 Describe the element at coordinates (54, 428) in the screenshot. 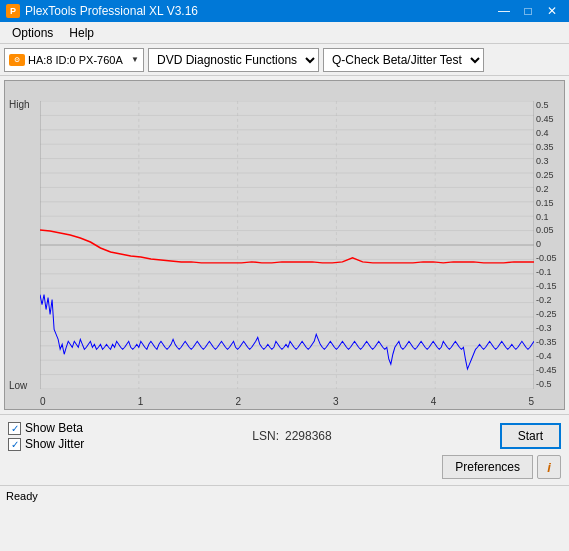

I see `show-beta-label: Show Beta` at that location.